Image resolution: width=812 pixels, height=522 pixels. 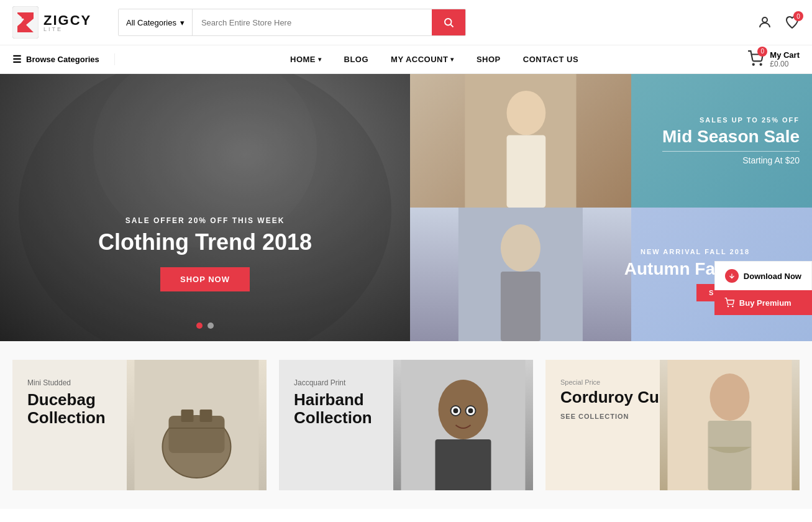 I want to click on header-icons: 0, so click(x=778, y=22).